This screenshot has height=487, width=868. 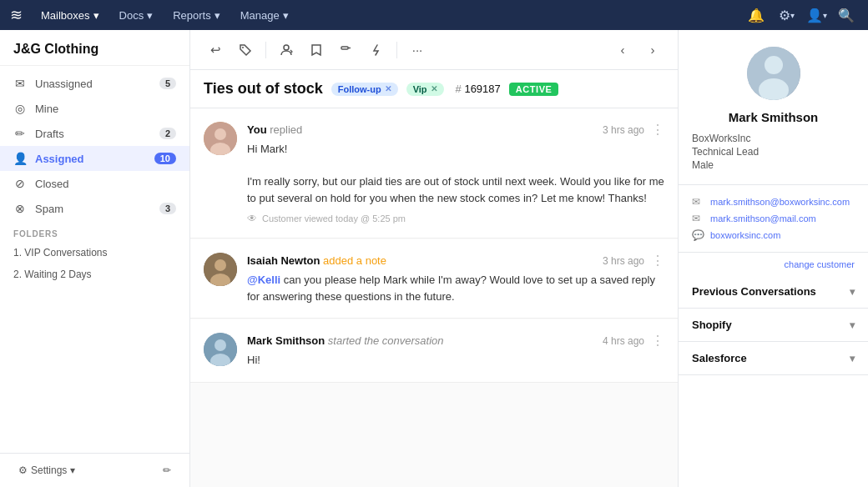 What do you see at coordinates (386, 340) in the screenshot?
I see `message-3-action: started the conversation` at bounding box center [386, 340].